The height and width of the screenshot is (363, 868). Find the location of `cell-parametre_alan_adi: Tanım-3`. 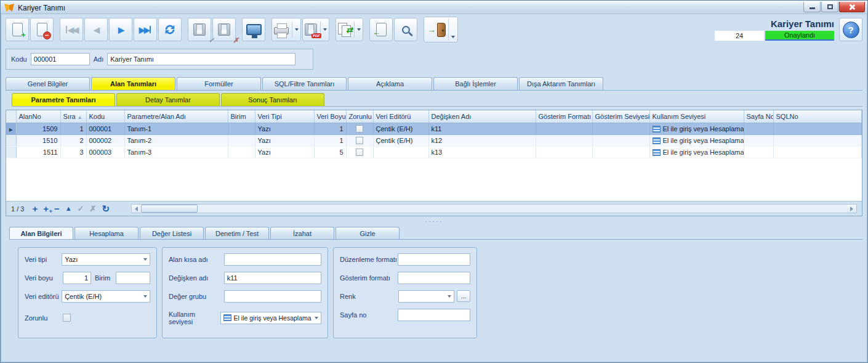

cell-parametre_alan_adi: Tanım-3 is located at coordinates (176, 152).